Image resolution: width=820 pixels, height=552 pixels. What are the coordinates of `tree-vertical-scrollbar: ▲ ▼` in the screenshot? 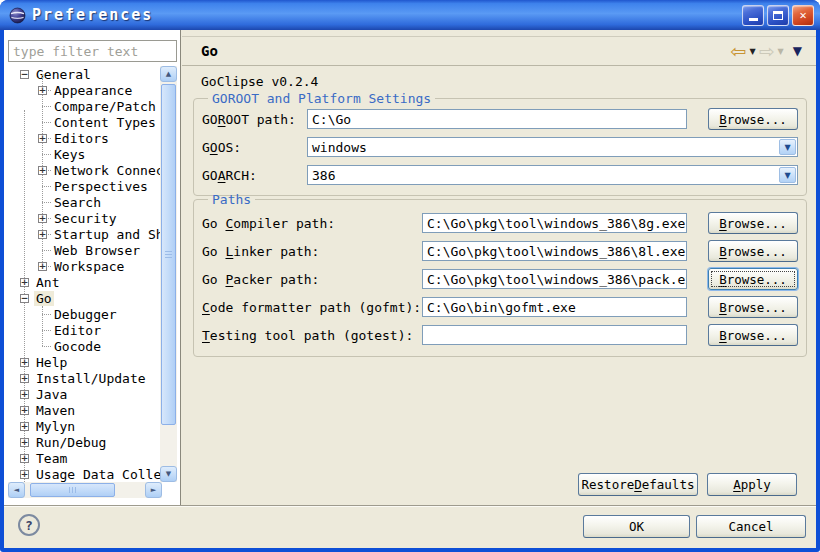 It's located at (168, 274).